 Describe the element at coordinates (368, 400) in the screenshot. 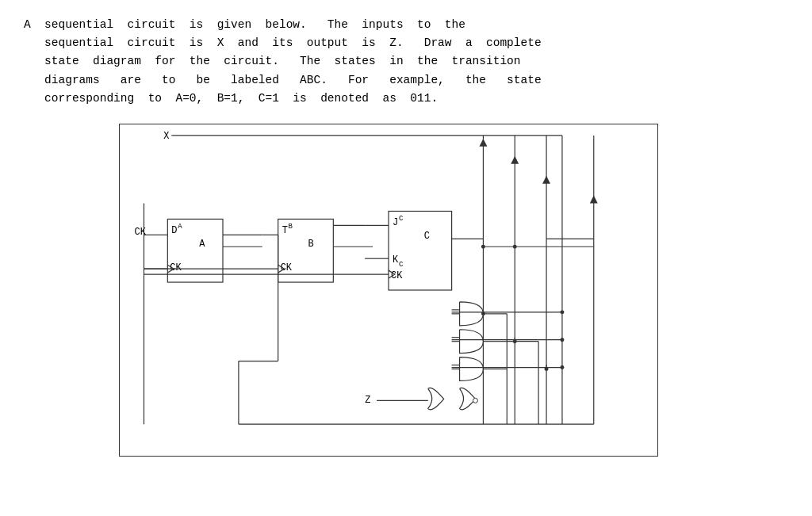

I see `svg-text: Z` at that location.